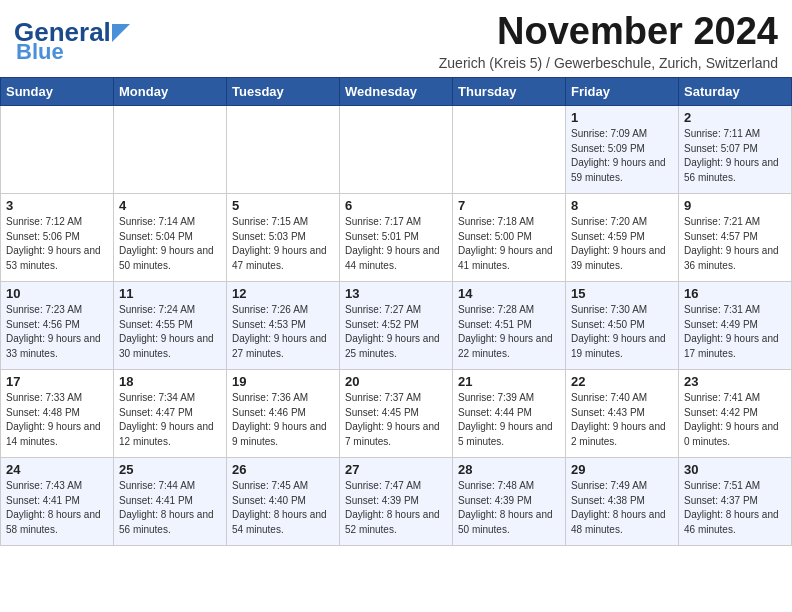 The height and width of the screenshot is (612, 792). What do you see at coordinates (57, 244) in the screenshot?
I see `day-info: Sunrise: 7:12 AMSunset: 5:06 PMDaylight:…` at bounding box center [57, 244].